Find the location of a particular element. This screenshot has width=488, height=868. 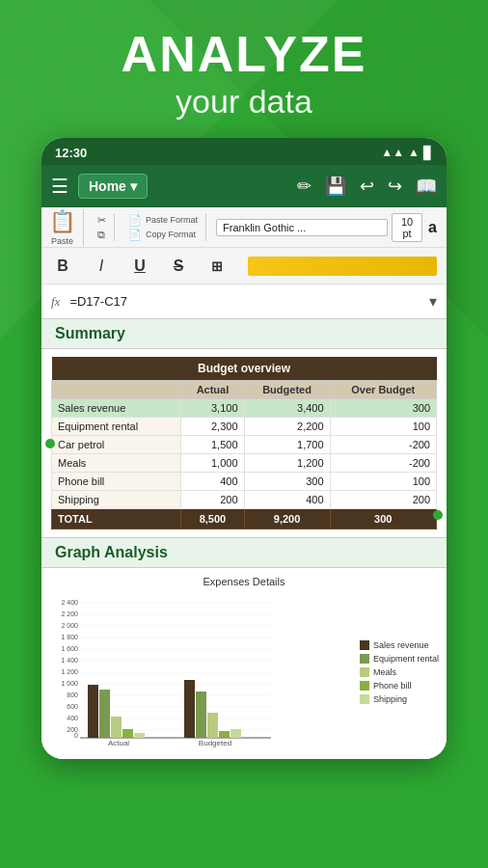

total-budgeted: 9,200 is located at coordinates (287, 519).